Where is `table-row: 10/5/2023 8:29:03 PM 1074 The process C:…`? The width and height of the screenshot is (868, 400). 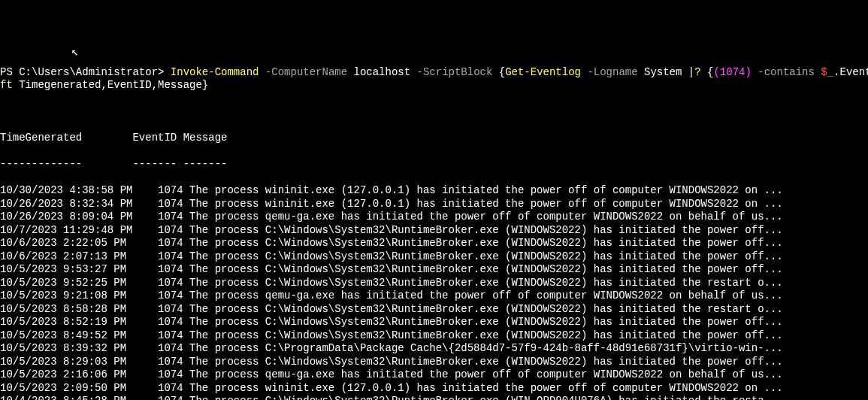
table-row: 10/5/2023 8:29:03 PM 1074 The process C:… is located at coordinates (434, 362).